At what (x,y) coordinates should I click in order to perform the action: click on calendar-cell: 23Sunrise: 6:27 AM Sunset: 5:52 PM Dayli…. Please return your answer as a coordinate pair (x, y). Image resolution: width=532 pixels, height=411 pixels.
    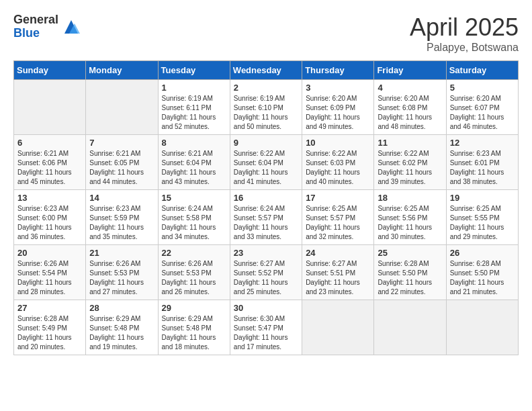
    Looking at the image, I should click on (266, 273).